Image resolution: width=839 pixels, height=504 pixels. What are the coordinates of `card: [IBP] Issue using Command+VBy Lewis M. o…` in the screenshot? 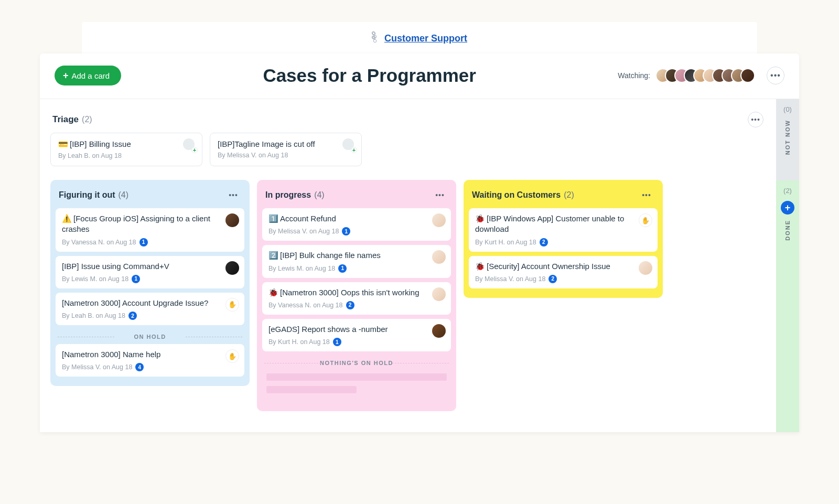 It's located at (150, 272).